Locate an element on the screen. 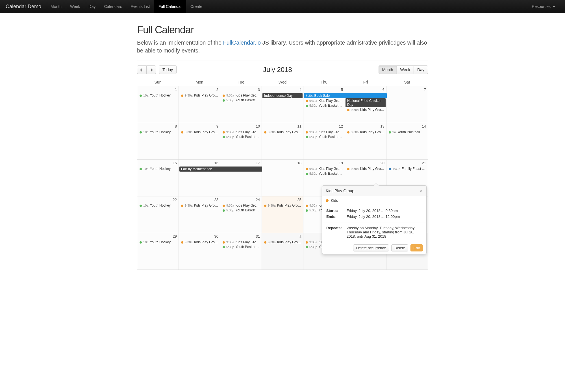  day-number: 3 is located at coordinates (241, 90).